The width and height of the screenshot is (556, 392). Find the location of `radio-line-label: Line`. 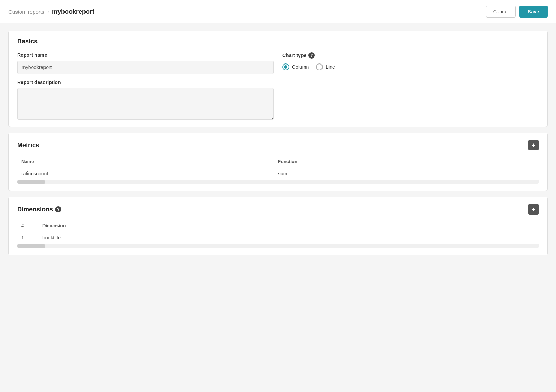

radio-line-label: Line is located at coordinates (330, 67).